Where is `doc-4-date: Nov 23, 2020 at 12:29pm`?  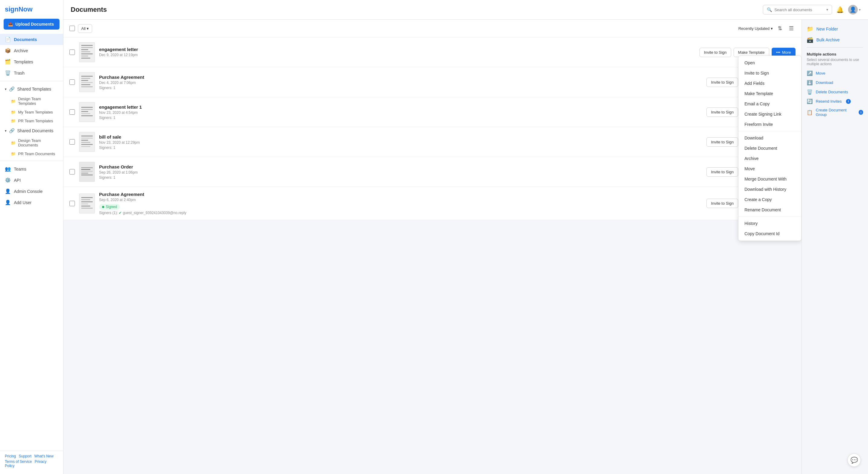 doc-4-date: Nov 23, 2020 at 12:29pm is located at coordinates (401, 143).